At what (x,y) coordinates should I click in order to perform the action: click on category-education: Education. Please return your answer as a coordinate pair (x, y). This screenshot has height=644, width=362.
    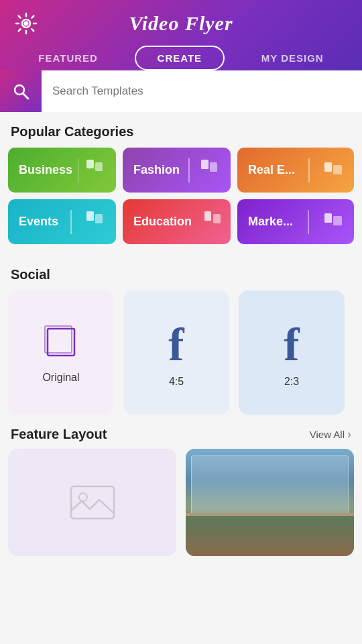
    Looking at the image, I should click on (177, 221).